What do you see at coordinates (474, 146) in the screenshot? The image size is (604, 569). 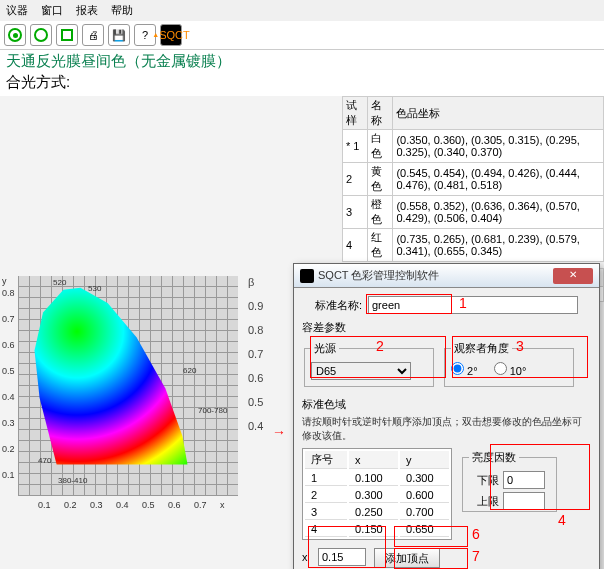 I see `table-row: * 1白色(0.350, 0.360), (0.305, 0.315), (0.…` at bounding box center [474, 146].